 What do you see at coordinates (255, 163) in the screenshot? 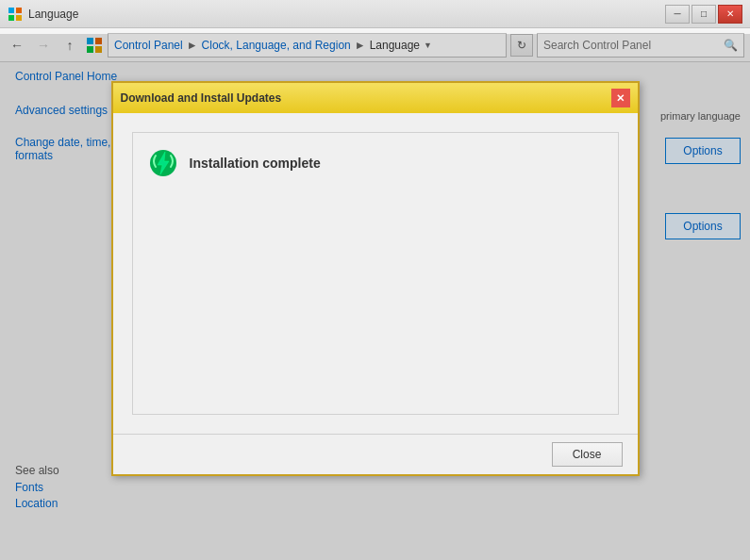
I see `install-complete-text: Installation complete` at bounding box center [255, 163].